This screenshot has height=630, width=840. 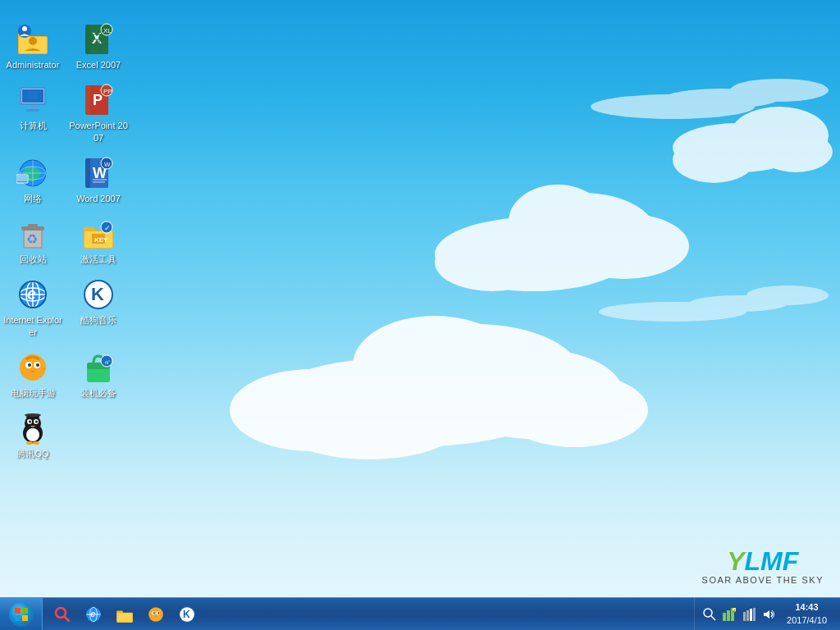 What do you see at coordinates (98, 180) in the screenshot?
I see `icon-word2007: W W Word 2007` at bounding box center [98, 180].